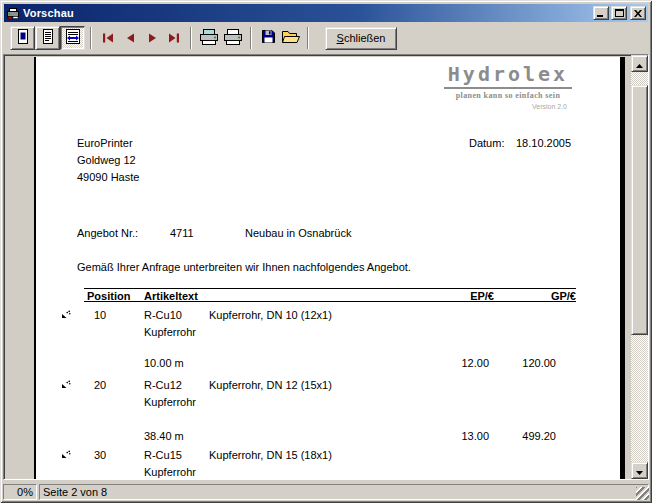 The image size is (652, 503). What do you see at coordinates (270, 386) in the screenshot?
I see `row-article-description: Kupferrohr, DN 12 (15x1)` at bounding box center [270, 386].